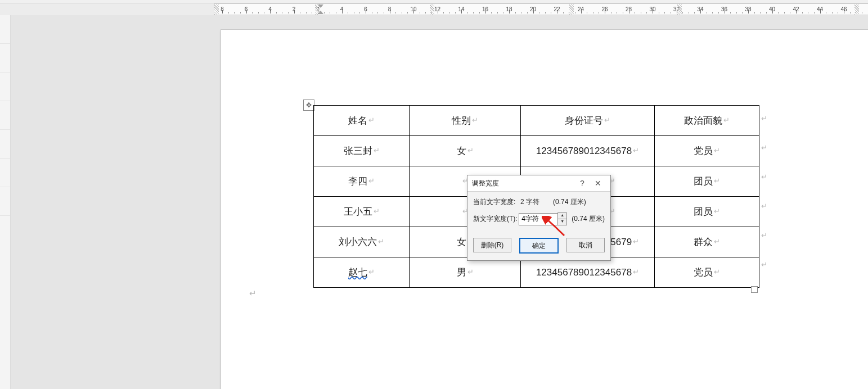 The width and height of the screenshot is (868, 389). What do you see at coordinates (563, 222) in the screenshot?
I see `spin-down-icon: ▼` at bounding box center [563, 222].